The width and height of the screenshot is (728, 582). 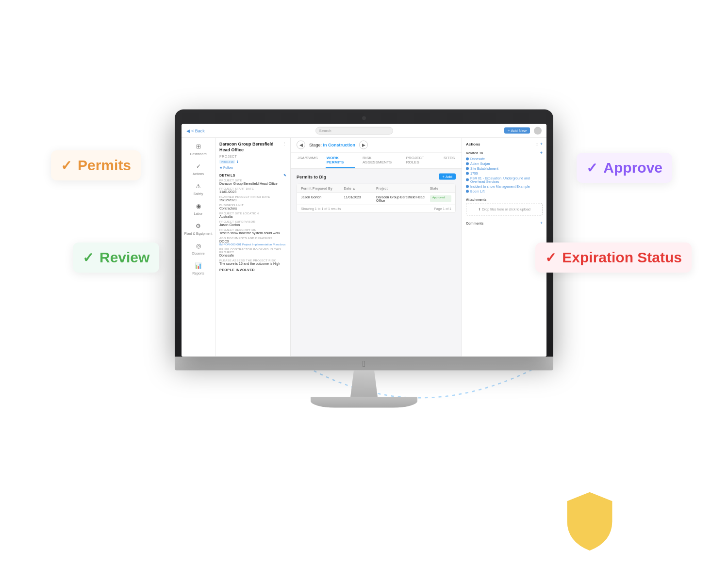 What do you see at coordinates (504, 159) in the screenshot?
I see `related-item-0: Donesafe` at bounding box center [504, 159].